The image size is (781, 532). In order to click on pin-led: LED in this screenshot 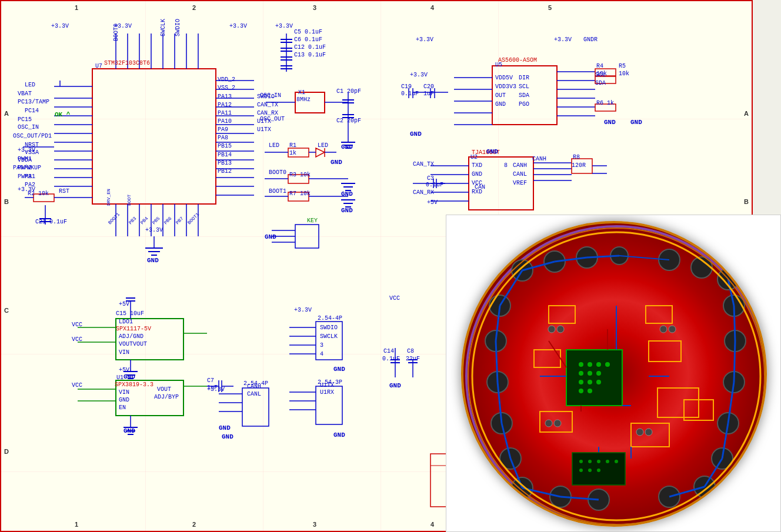, I will do `click(30, 85)`.